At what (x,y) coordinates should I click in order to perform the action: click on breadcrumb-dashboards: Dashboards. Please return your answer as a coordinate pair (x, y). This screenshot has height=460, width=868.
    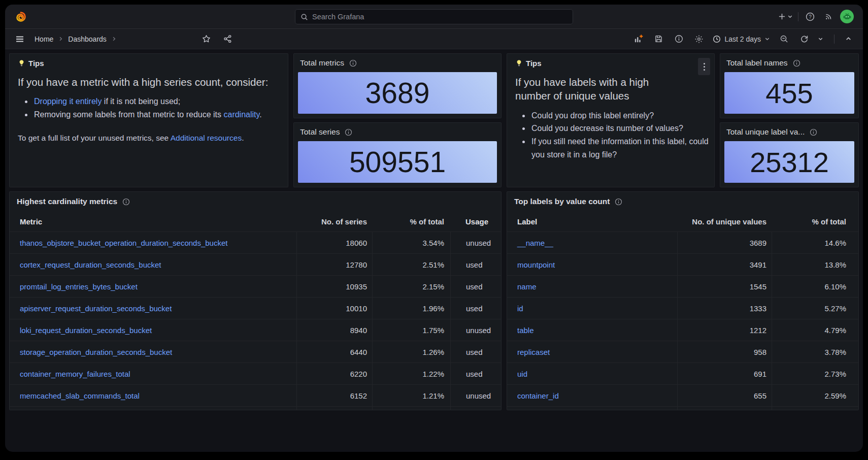
    Looking at the image, I should click on (87, 39).